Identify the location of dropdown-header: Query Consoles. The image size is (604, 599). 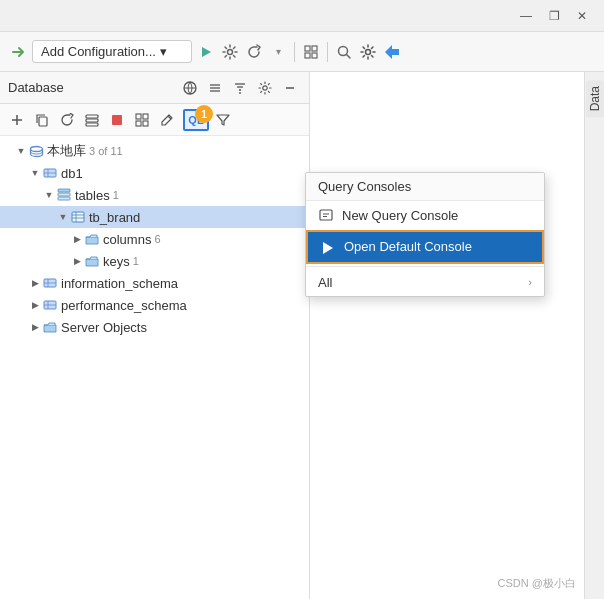
(425, 187).